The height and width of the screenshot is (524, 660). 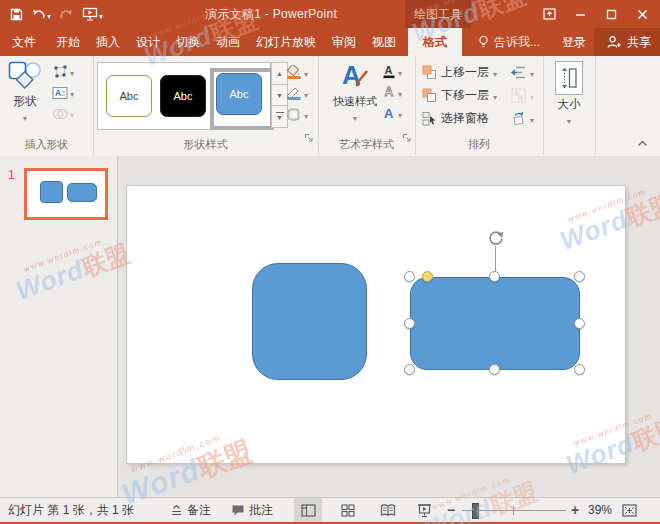 What do you see at coordinates (612, 14) in the screenshot?
I see `maximize-icon` at bounding box center [612, 14].